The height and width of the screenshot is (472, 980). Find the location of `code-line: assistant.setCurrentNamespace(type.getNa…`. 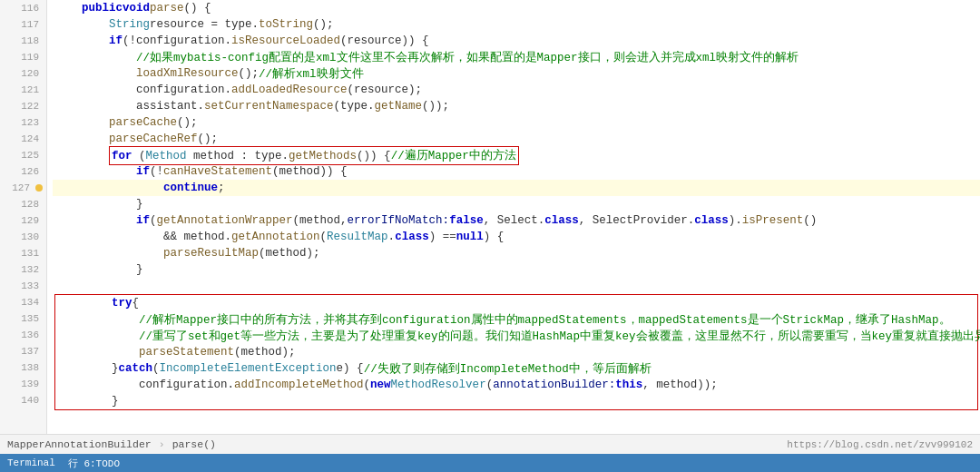

code-line: assistant.setCurrentNamespace(type.getNa… is located at coordinates (516, 106).